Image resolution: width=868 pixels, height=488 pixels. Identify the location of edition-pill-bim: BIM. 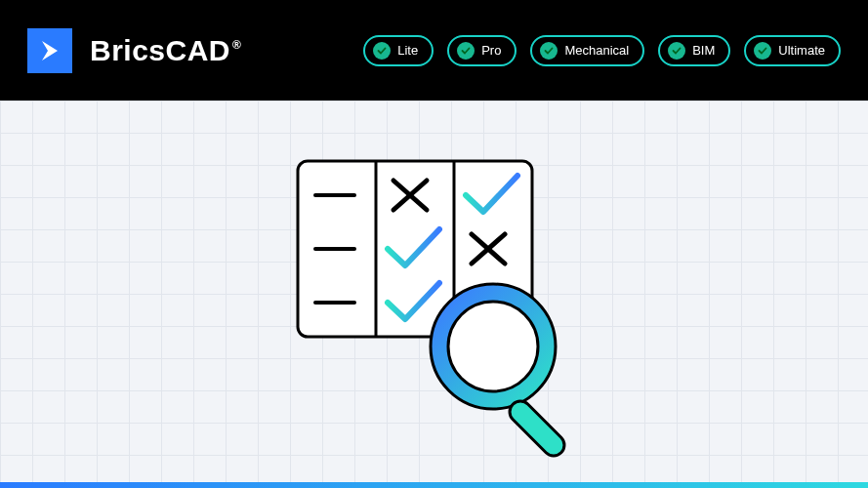
(694, 51).